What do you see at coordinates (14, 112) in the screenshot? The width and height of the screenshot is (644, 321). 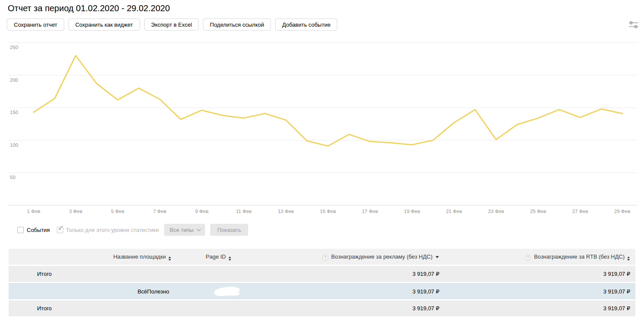 I see `y-tick-label: 150` at bounding box center [14, 112].